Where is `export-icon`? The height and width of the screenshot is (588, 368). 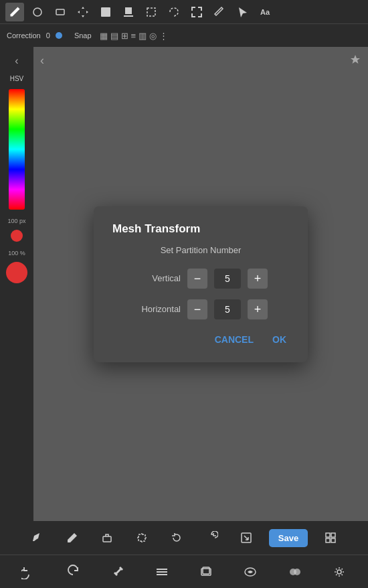 export-icon is located at coordinates (246, 538).